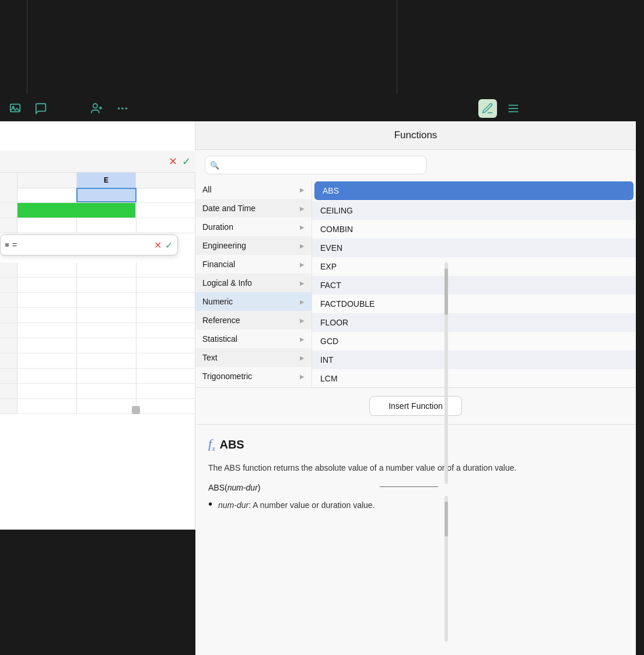 The width and height of the screenshot is (644, 655). Describe the element at coordinates (7, 245) in the screenshot. I see `formula-bullet` at that location.